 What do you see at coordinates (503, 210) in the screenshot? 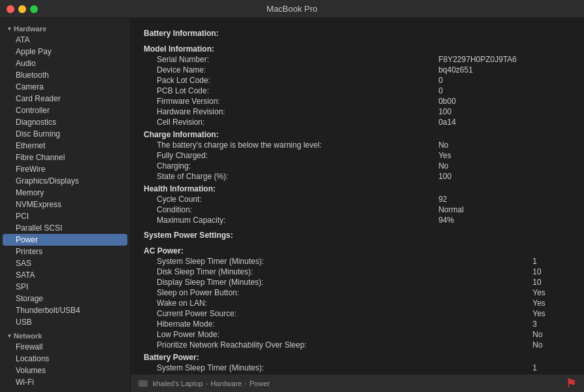
I see `condition-value: Normal` at bounding box center [503, 210].